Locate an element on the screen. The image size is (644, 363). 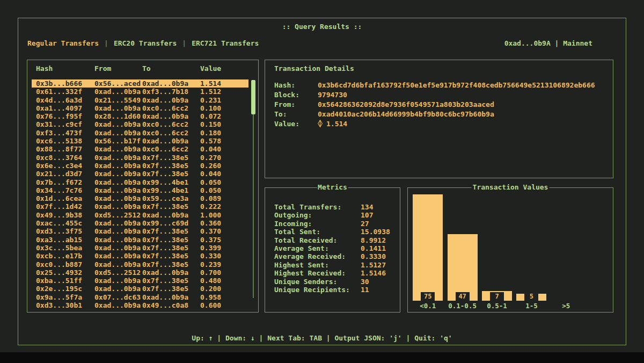
cell-to: 0xad...0b9a is located at coordinates (165, 141).